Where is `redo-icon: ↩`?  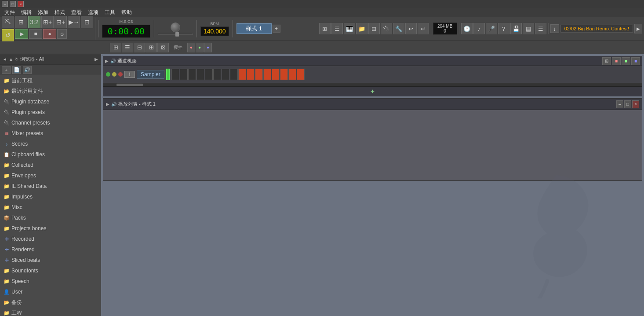 redo-icon: ↩ is located at coordinates (423, 29).